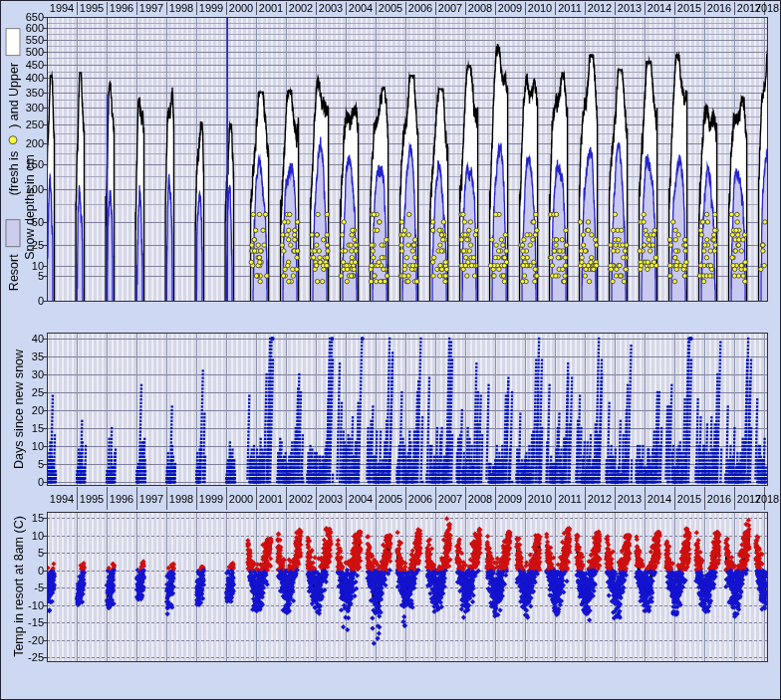  I want to click on upper-color-swatch, so click(14, 42).